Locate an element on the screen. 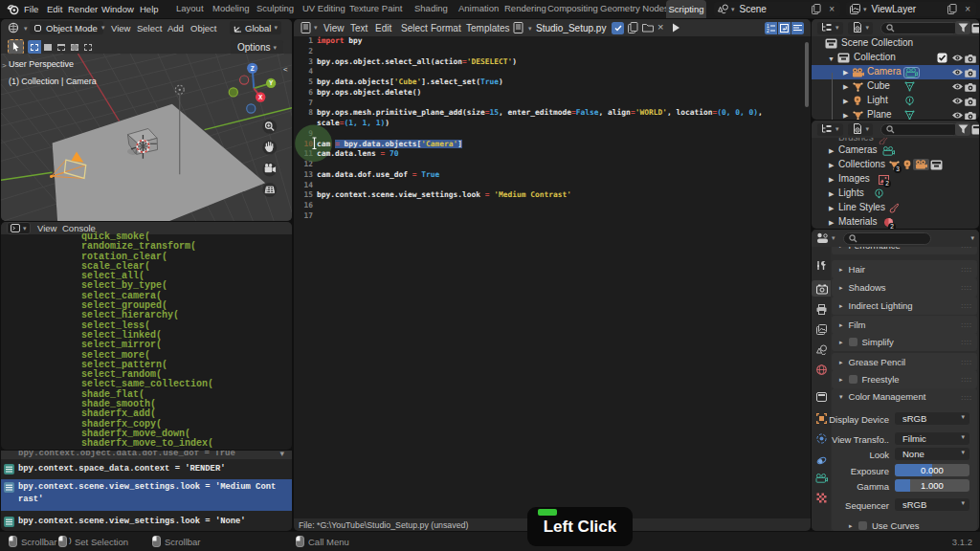 This screenshot has height=551, width=980. svg-text: 2 is located at coordinates (768, 31).